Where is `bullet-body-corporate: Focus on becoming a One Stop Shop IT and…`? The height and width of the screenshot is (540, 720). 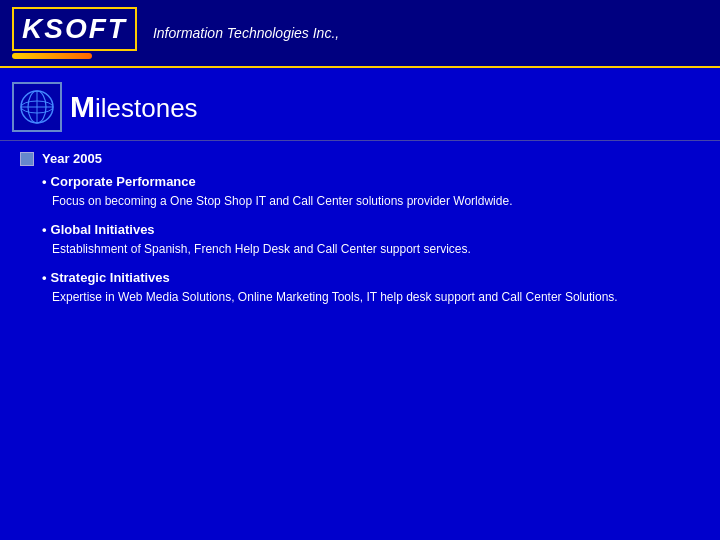 bullet-body-corporate: Focus on becoming a One Stop Shop IT and… is located at coordinates (376, 201).